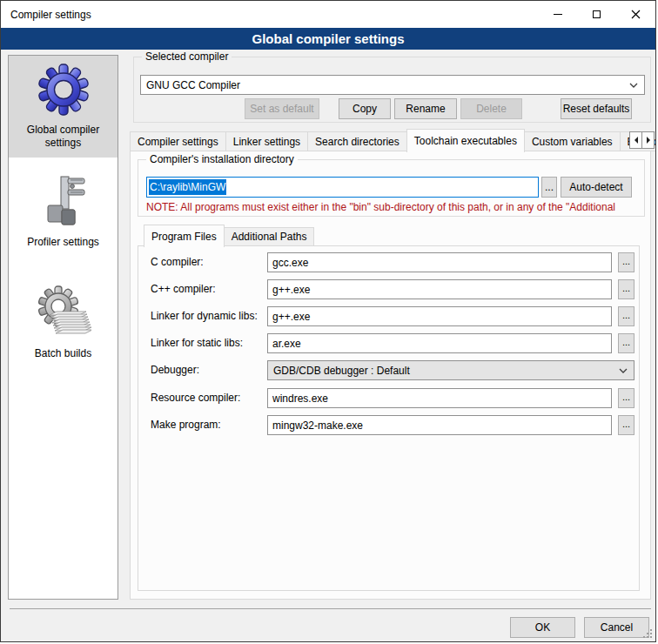  I want to click on tab-custom-variables: Custom variables, so click(573, 141).